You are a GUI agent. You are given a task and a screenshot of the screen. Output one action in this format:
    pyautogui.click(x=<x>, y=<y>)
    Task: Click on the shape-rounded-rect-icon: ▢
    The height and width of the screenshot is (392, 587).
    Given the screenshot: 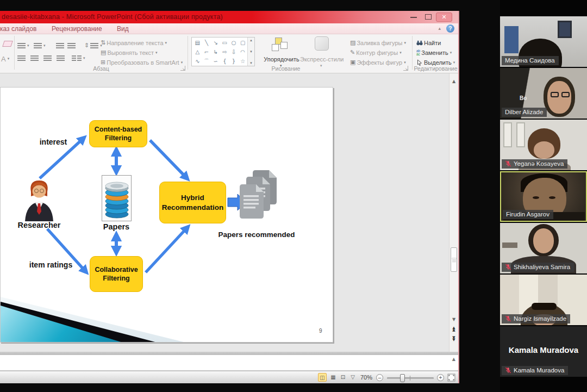 What is the action you would take?
    pyautogui.click(x=242, y=42)
    